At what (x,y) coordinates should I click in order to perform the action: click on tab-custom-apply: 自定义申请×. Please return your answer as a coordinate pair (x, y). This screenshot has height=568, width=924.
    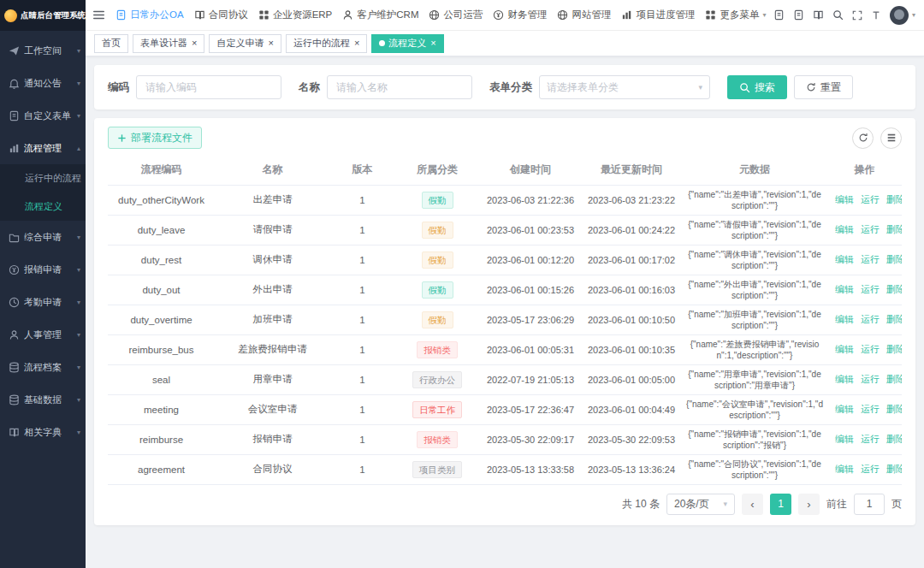
    Looking at the image, I should click on (245, 44).